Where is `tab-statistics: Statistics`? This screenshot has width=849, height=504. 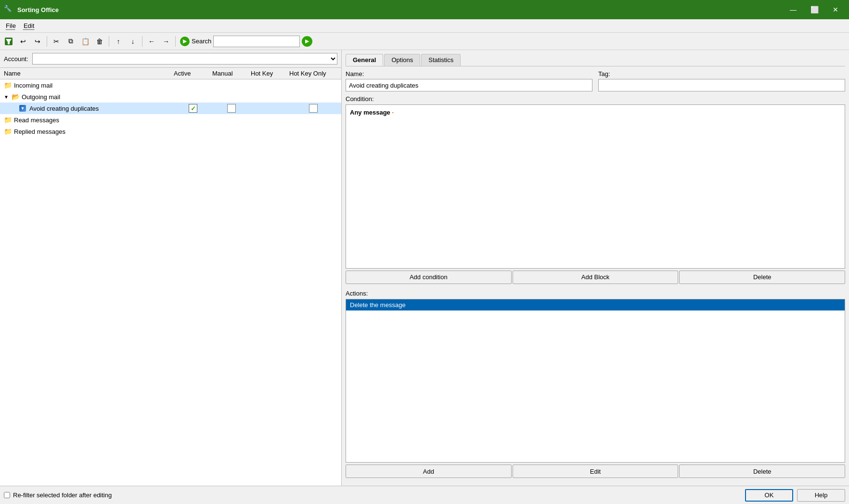
tab-statistics: Statistics is located at coordinates (441, 60).